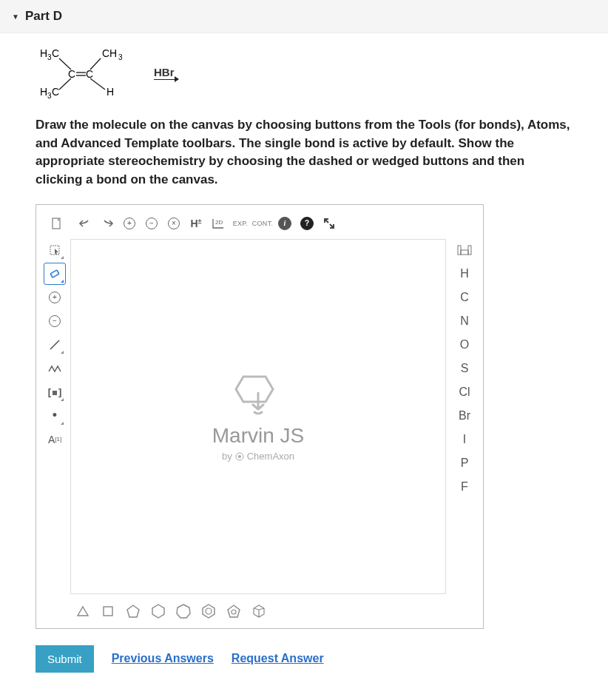 The height and width of the screenshot is (700, 608). What do you see at coordinates (196, 223) in the screenshot?
I see `explicit-h-button: H±` at bounding box center [196, 223].